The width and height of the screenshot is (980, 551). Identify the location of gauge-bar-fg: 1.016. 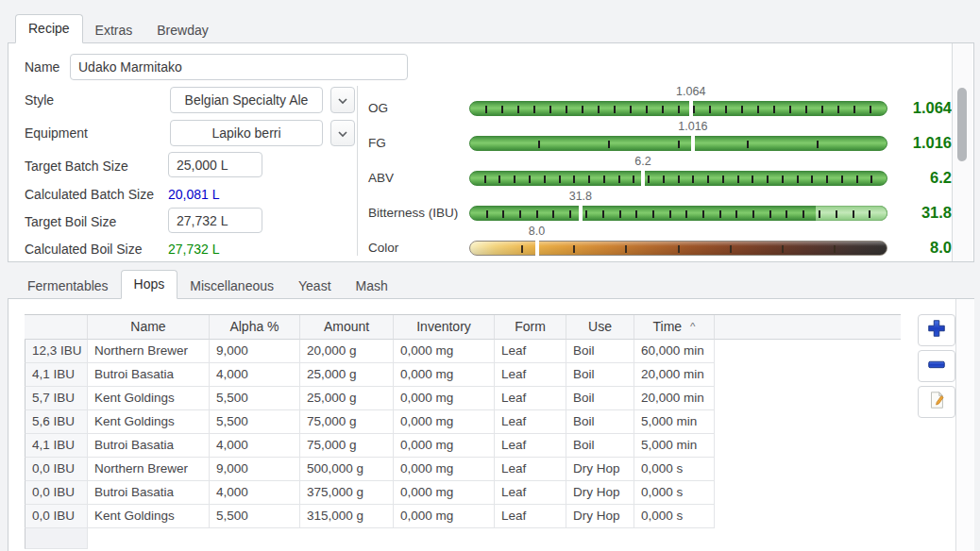
(678, 143).